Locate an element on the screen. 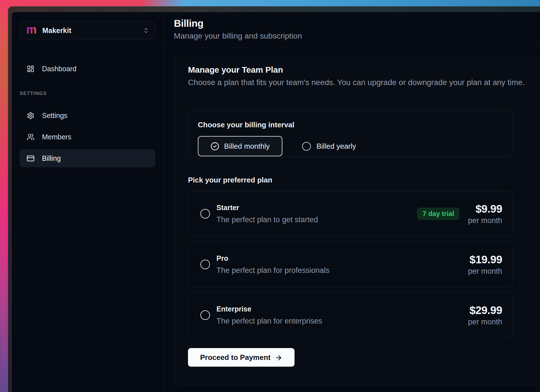 The image size is (540, 392). sidebar-section-settings: SETTINGS is located at coordinates (88, 93).